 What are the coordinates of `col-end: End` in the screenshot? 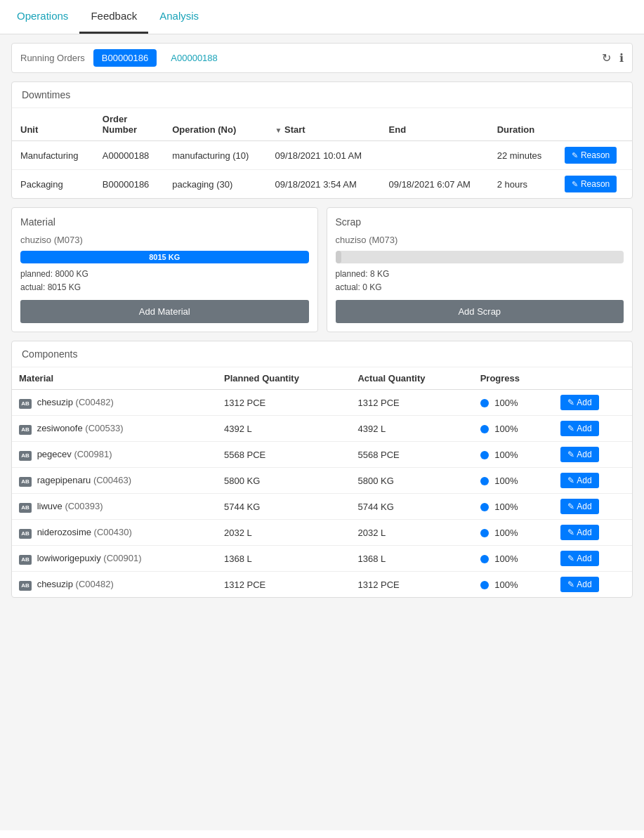 It's located at (435, 125).